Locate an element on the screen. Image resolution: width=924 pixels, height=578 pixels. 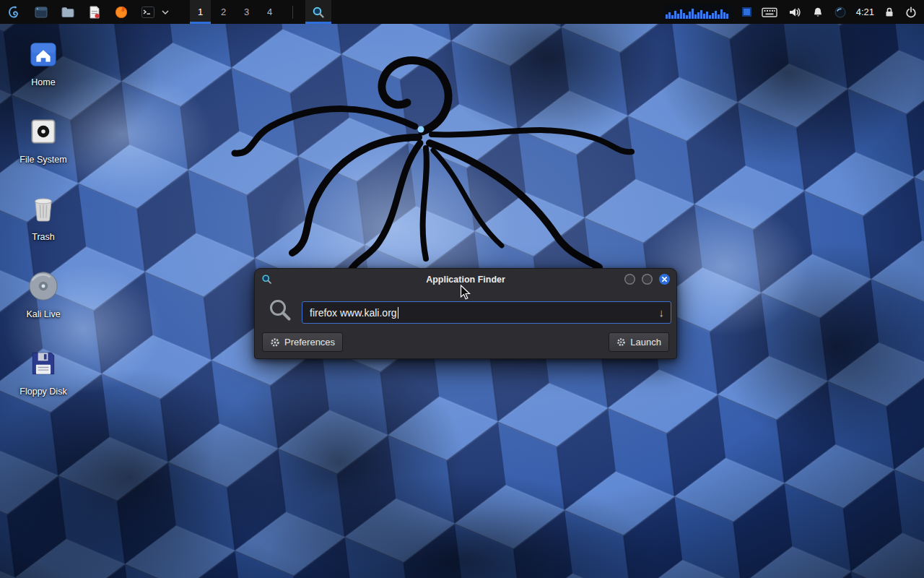
workspace-button-1: 1 is located at coordinates (201, 12).